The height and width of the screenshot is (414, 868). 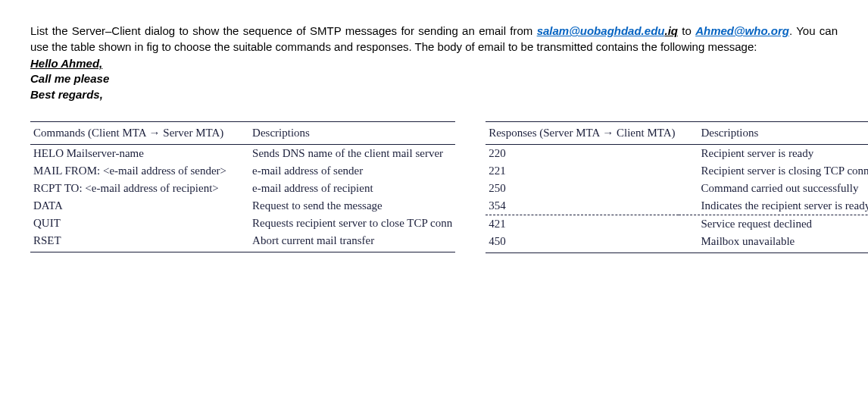 What do you see at coordinates (242, 223) in the screenshot?
I see `table-row: QUITRequests recipient server to close T…` at bounding box center [242, 223].